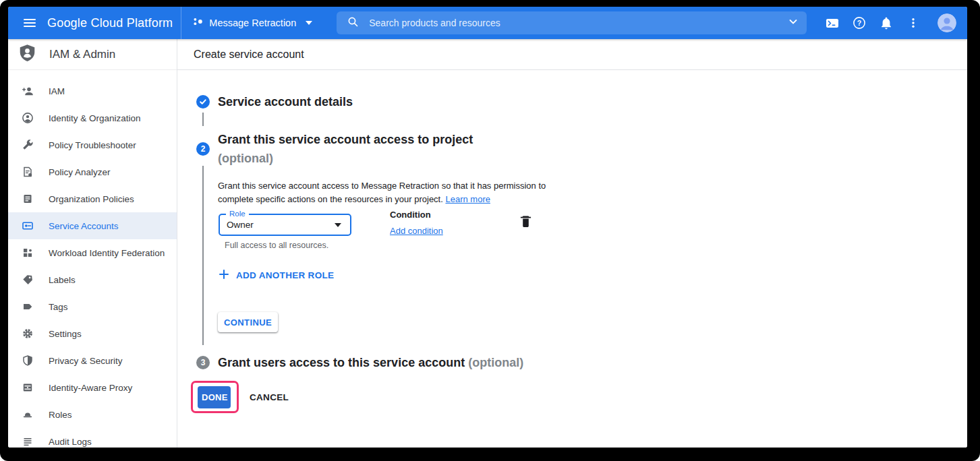 The width and height of the screenshot is (980, 461). Describe the element at coordinates (496, 363) in the screenshot. I see `step3-optional-label: (optional)` at that location.